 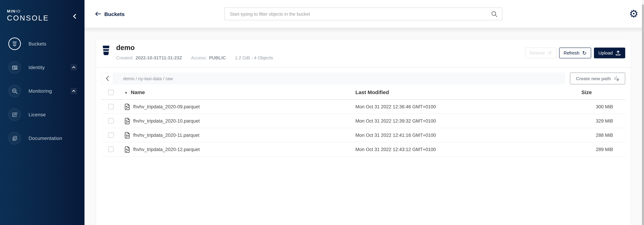 I want to click on top-header: Buckets ⚙, so click(x=364, y=14).